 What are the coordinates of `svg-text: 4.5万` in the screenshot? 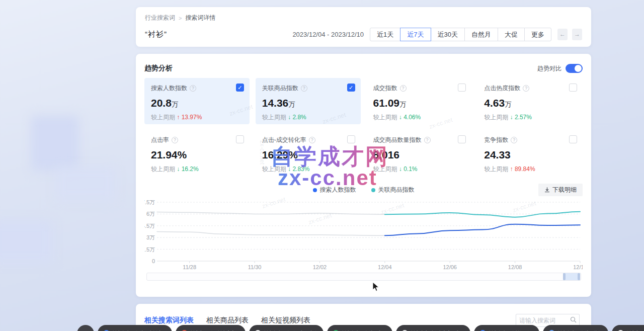 It's located at (150, 226).